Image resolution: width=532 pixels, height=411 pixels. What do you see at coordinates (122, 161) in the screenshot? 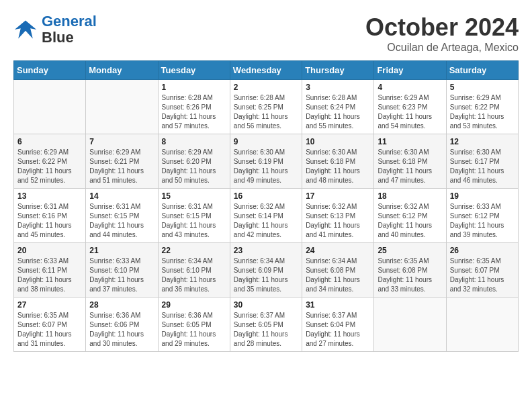
I see `day-cell: 7Sunrise: 6:29 AMSunset: 6:21 PMDaylight…` at bounding box center [122, 161].